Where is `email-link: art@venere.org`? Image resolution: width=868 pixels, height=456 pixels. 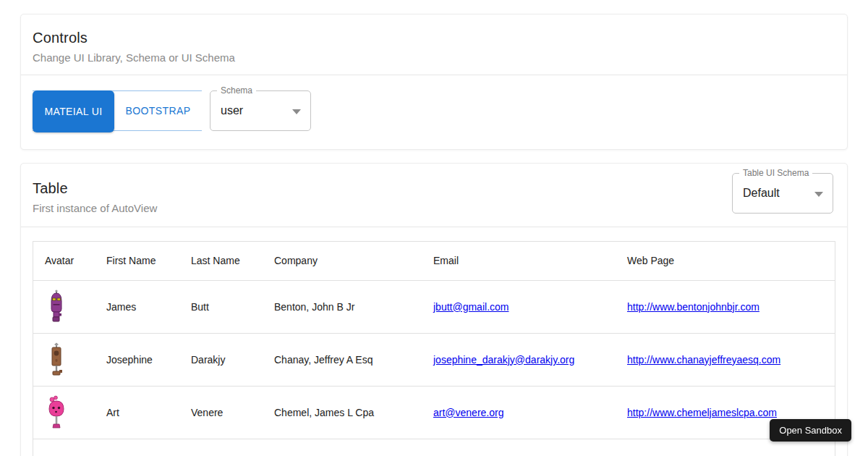 email-link: art@venere.org is located at coordinates (469, 413).